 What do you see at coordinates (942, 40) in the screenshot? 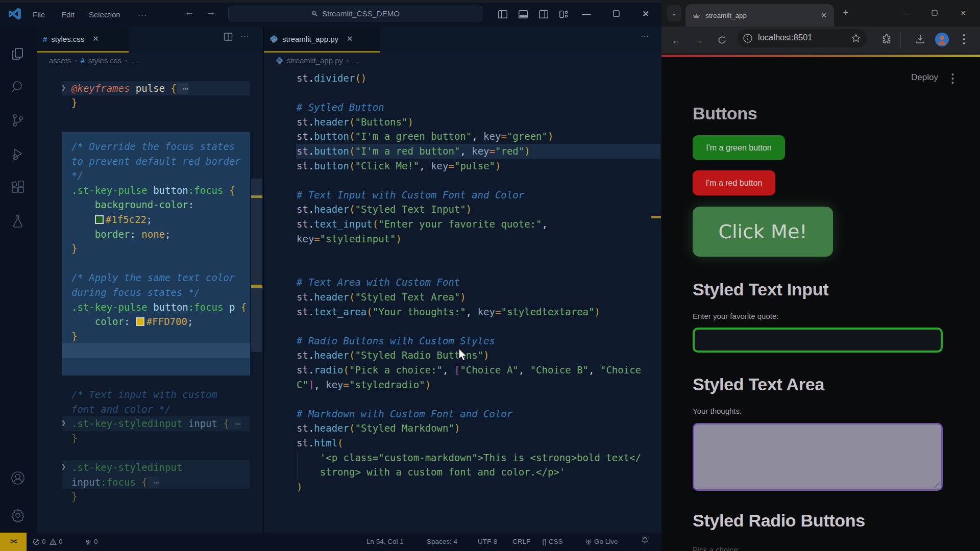
I see `profile-avatar` at bounding box center [942, 40].